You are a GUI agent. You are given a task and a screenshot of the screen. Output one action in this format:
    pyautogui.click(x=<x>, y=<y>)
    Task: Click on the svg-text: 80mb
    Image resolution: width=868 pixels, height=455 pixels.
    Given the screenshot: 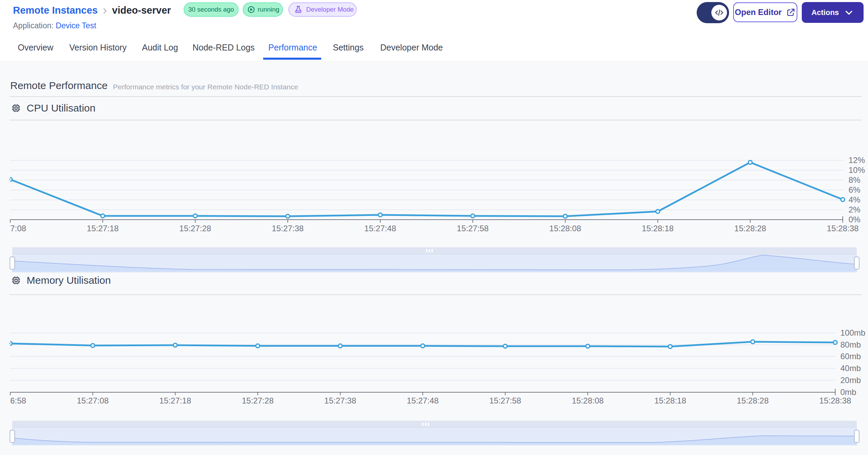 What is the action you would take?
    pyautogui.click(x=851, y=344)
    